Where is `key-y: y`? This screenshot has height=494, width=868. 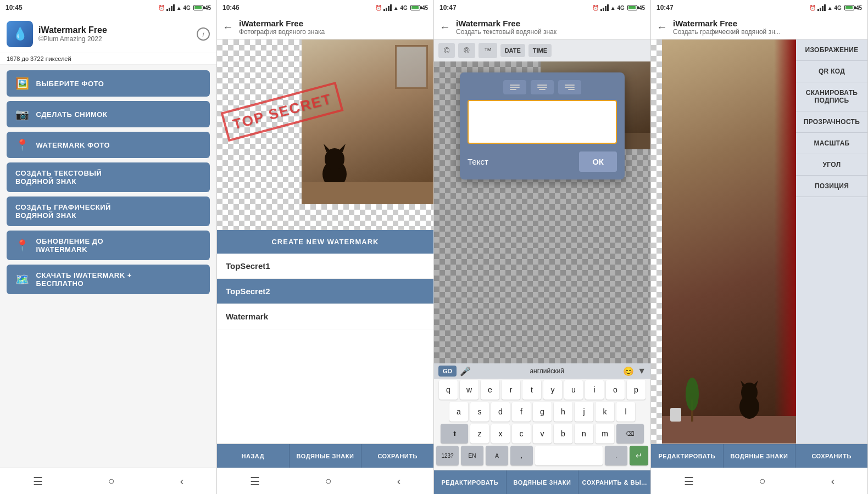 key-y: y is located at coordinates (553, 390).